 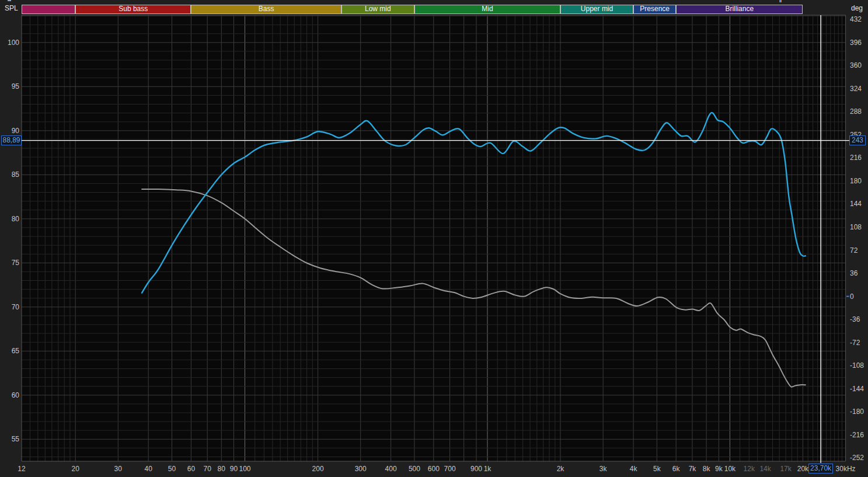 What do you see at coordinates (855, 343) in the screenshot?
I see `deg-tick-label: -72` at bounding box center [855, 343].